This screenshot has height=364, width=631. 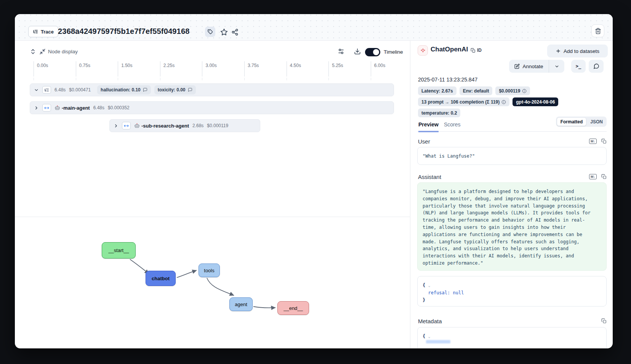 What do you see at coordinates (512, 291) in the screenshot?
I see `completion-json-box: { ⌄ refusal: null }` at bounding box center [512, 291].